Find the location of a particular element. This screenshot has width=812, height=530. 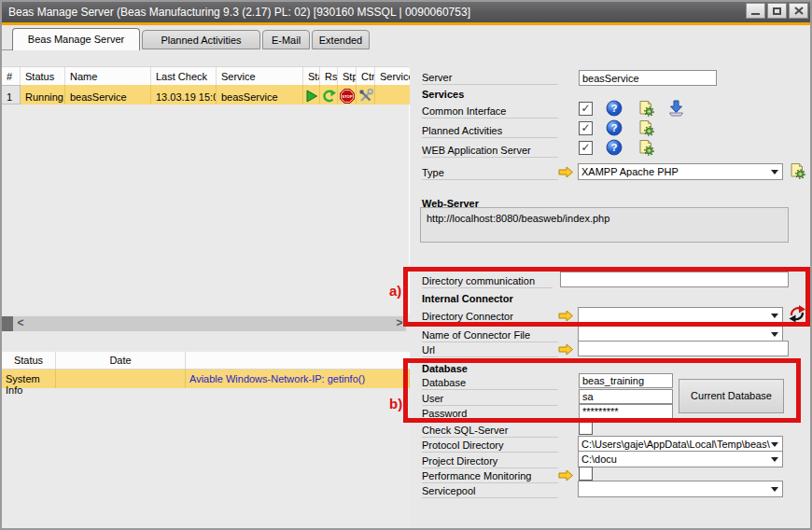

common-interface-checkbox: ✓ is located at coordinates (586, 108).